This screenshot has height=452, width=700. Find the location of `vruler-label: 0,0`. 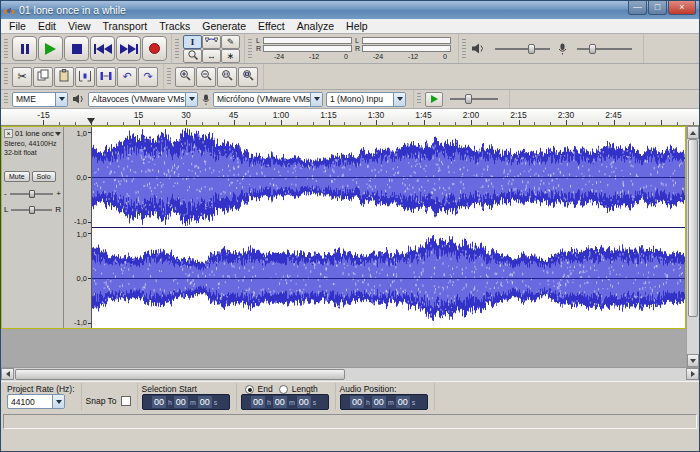

vruler-label: 0,0 is located at coordinates (82, 278).